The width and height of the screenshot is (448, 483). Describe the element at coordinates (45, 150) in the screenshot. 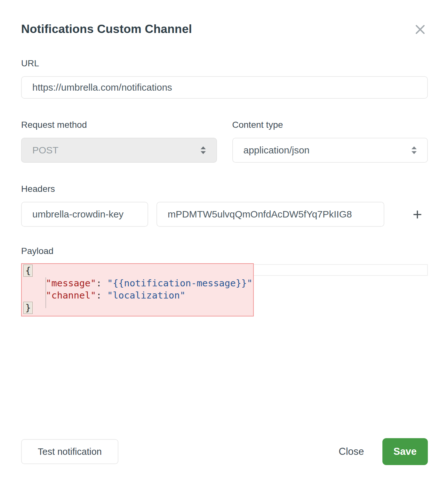

I see `request-method-value: POST` at that location.